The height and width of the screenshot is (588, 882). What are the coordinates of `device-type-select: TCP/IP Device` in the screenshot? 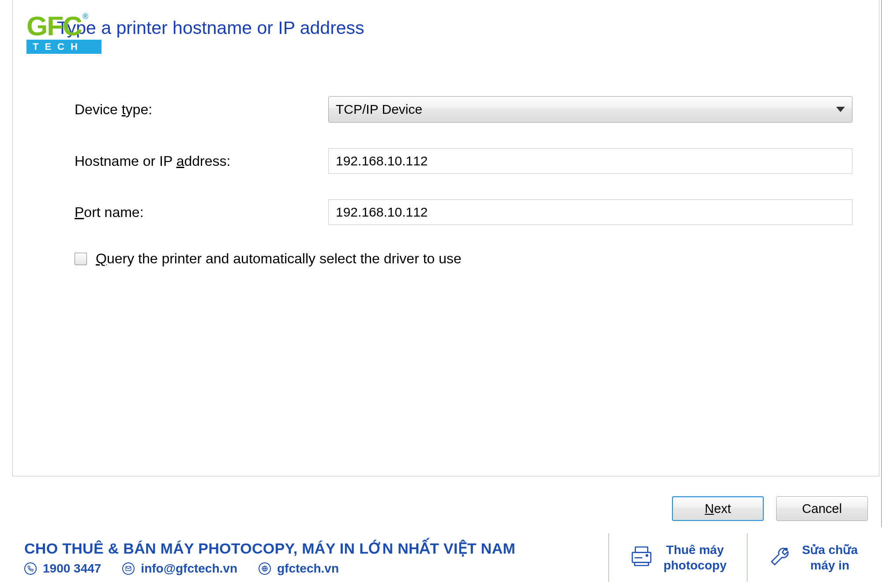 It's located at (590, 109).